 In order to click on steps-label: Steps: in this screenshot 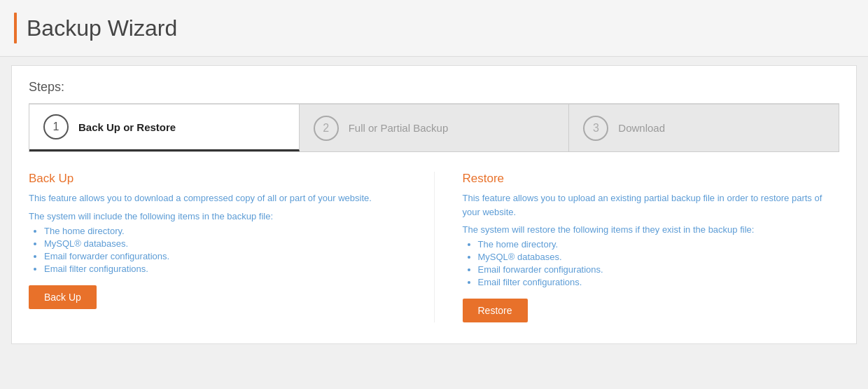, I will do `click(434, 87)`.